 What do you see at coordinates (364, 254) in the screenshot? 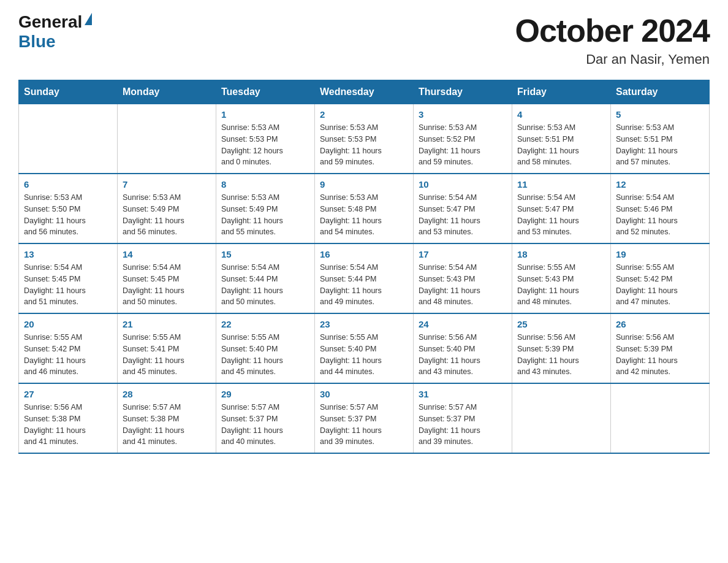
I see `day-number: 16` at bounding box center [364, 254].